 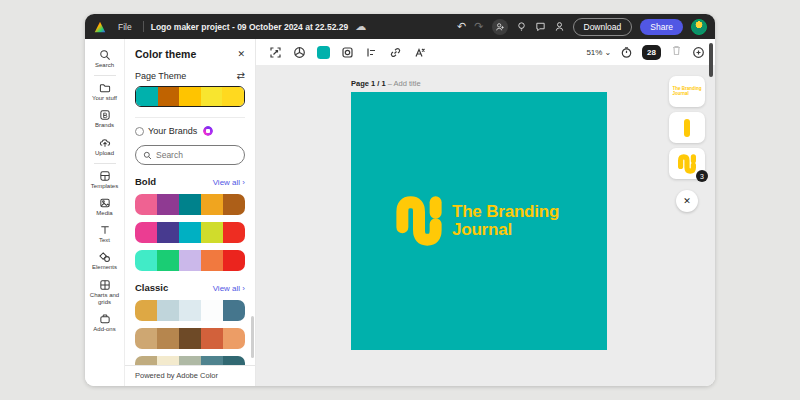 I want to click on adobe-express-logo-icon, so click(x=100, y=27).